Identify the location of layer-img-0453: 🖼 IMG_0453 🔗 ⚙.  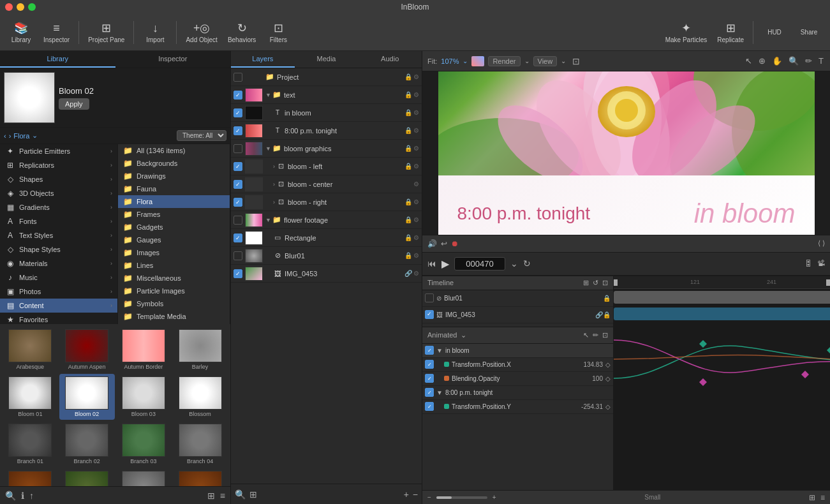
(327, 274).